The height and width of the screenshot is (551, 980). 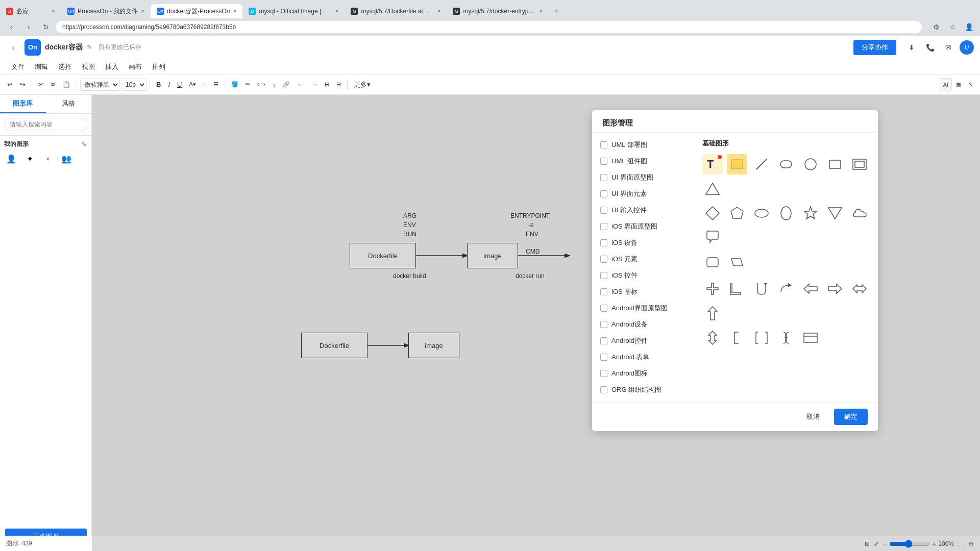 What do you see at coordinates (948, 47) in the screenshot?
I see `send-icon: ✉` at bounding box center [948, 47].